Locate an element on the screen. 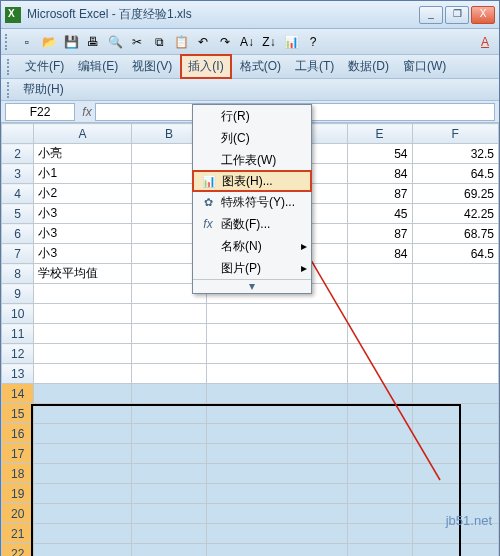 The image size is (500, 556). new-icon: ▫ is located at coordinates (27, 42).